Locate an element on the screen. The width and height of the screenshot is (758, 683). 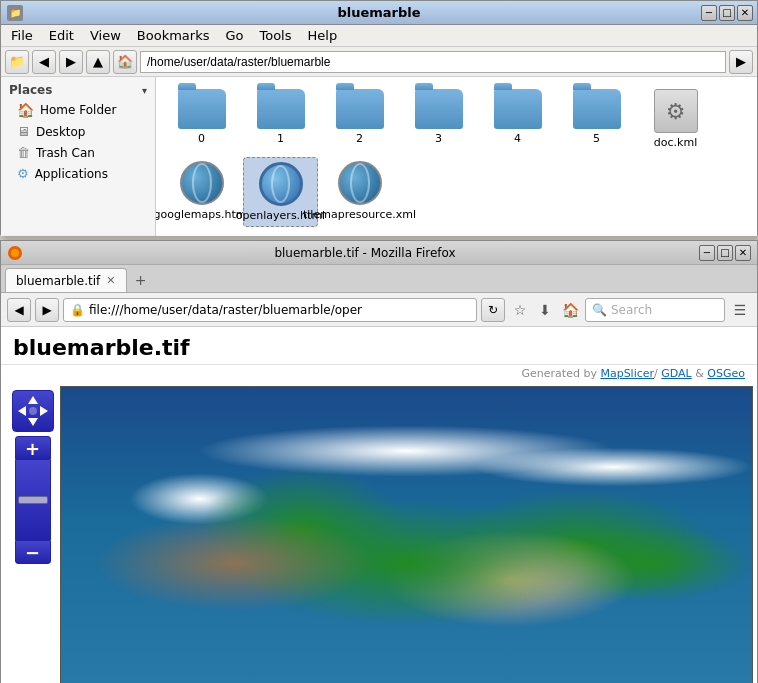
page-header: bluemarble.tif is located at coordinates (379, 346).